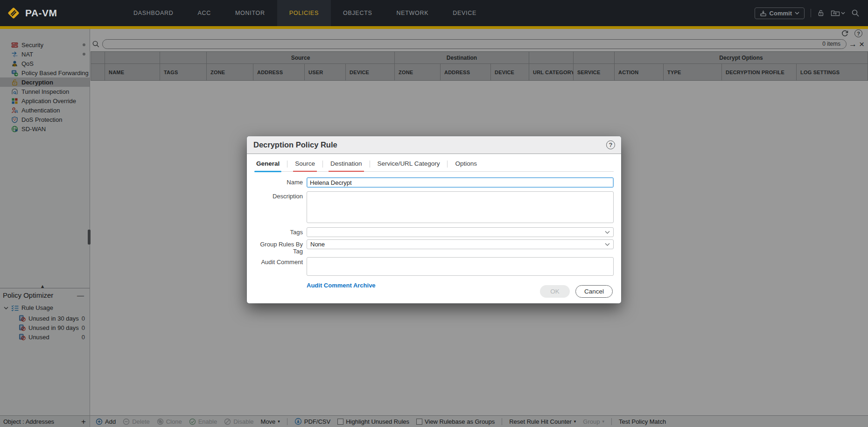  Describe the element at coordinates (594, 291) in the screenshot. I see `cancel-button: Cancel` at that location.